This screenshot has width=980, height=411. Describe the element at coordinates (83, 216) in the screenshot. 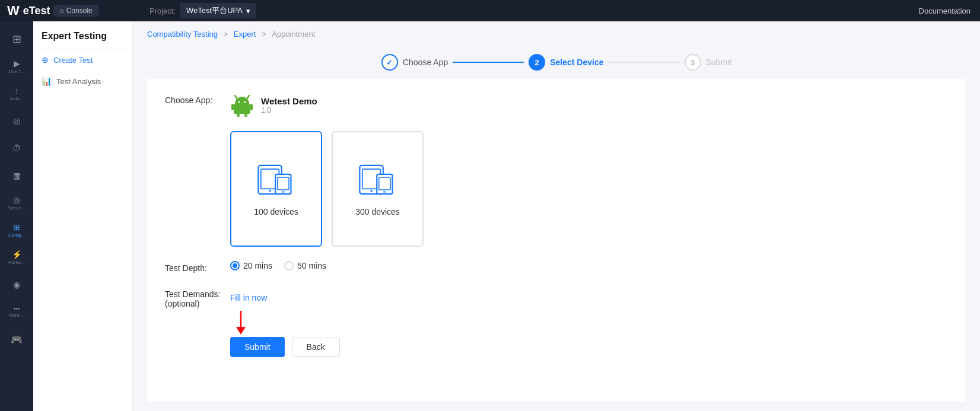

I see `left-panel: Expert Testing ⊕ Create Test 📊 Test Anal…` at that location.